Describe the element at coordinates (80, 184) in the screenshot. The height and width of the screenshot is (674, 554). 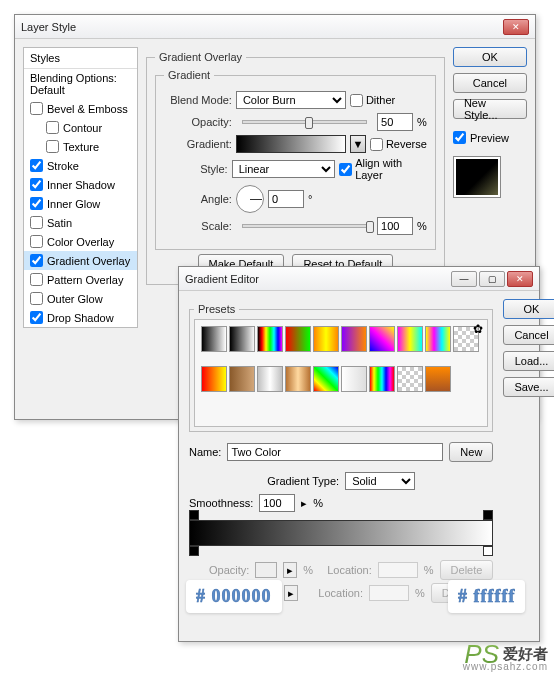
I see `styles-item-inner-shadow: Inner Shadow` at that location.